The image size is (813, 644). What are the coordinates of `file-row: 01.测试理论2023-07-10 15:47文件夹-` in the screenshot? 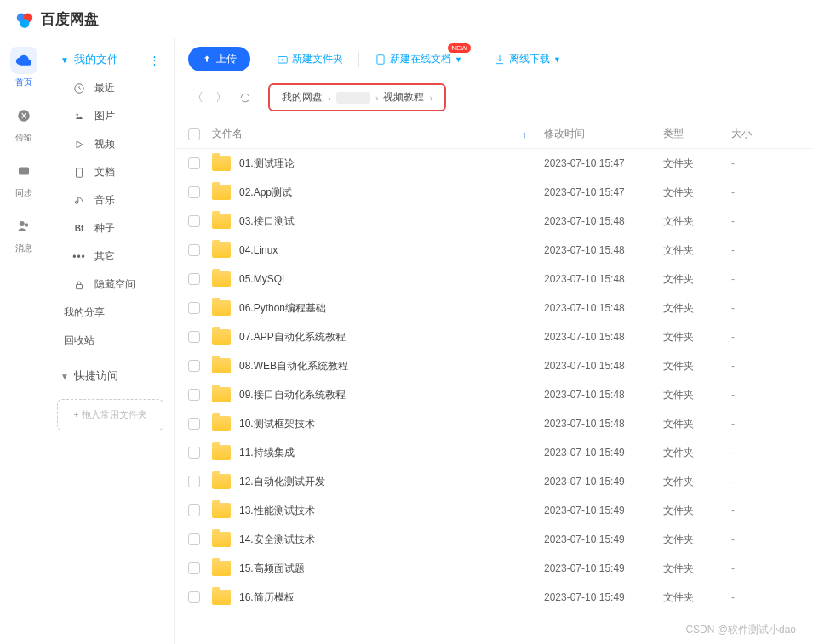 It's located at (494, 163).